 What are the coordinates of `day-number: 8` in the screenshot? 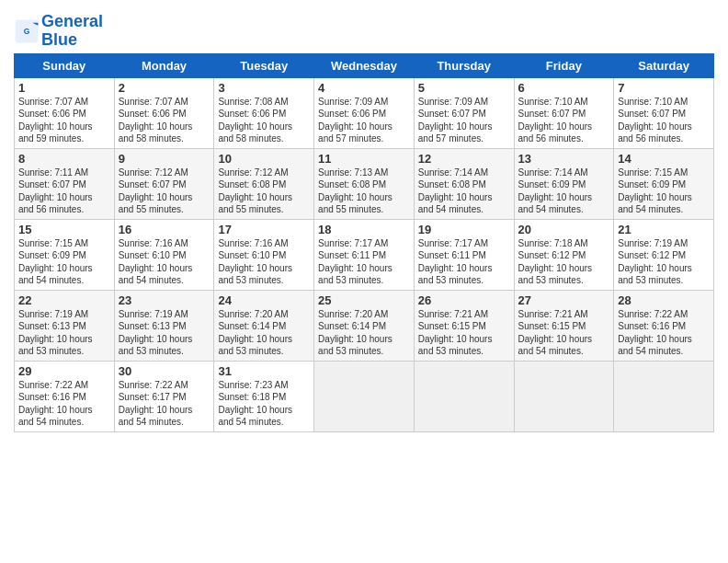 It's located at (64, 158).